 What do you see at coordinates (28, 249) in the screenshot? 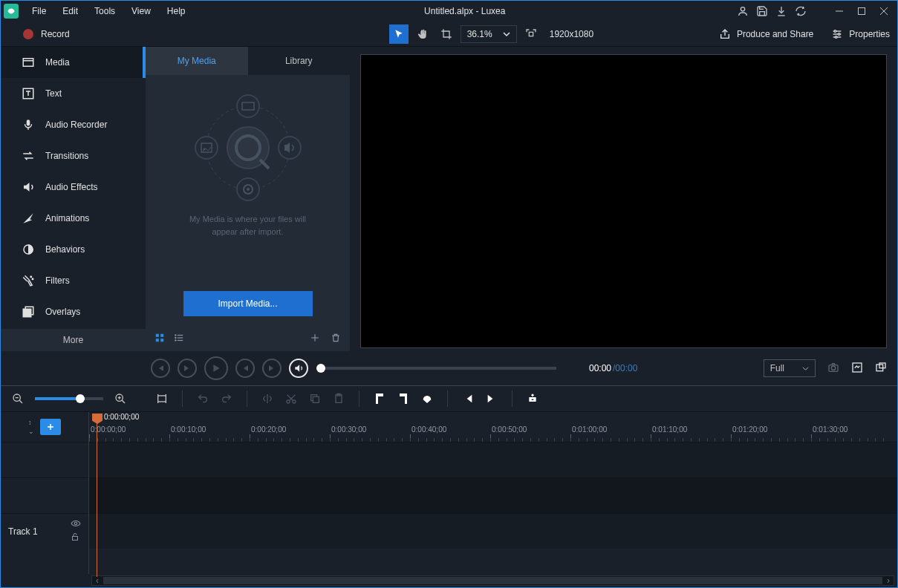
I see `behaviors-icon` at bounding box center [28, 249].